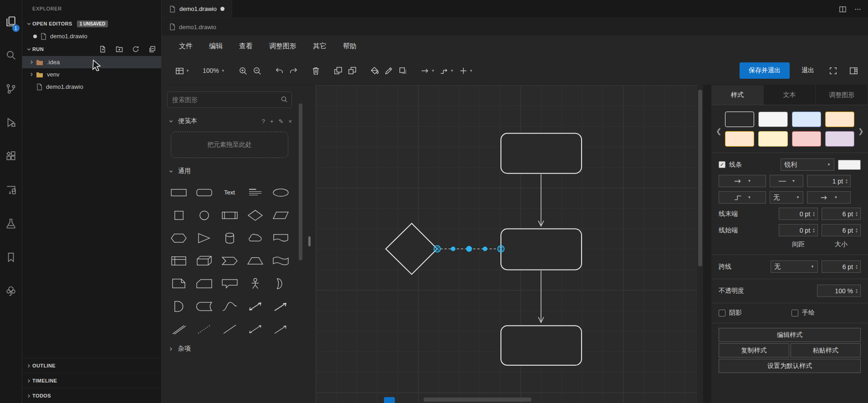  What do you see at coordinates (255, 329) in the screenshot?
I see `shape-bidirectional-connector` at bounding box center [255, 329].